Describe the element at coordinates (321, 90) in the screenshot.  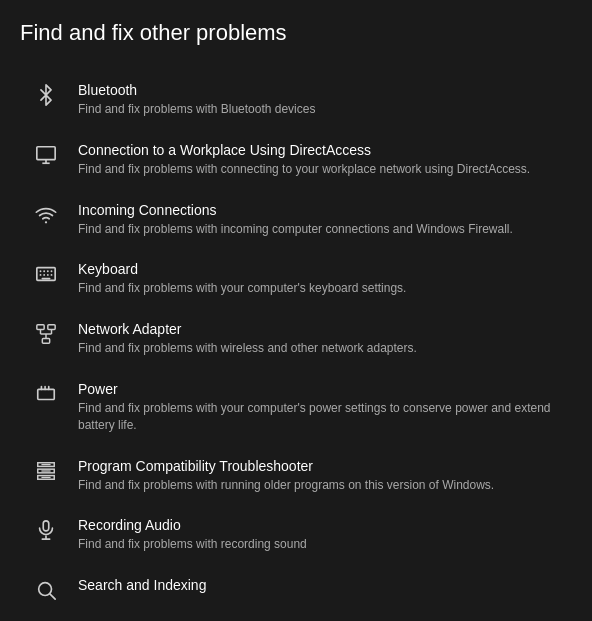
I see `item-title-bluetooth: Bluetooth` at that location.